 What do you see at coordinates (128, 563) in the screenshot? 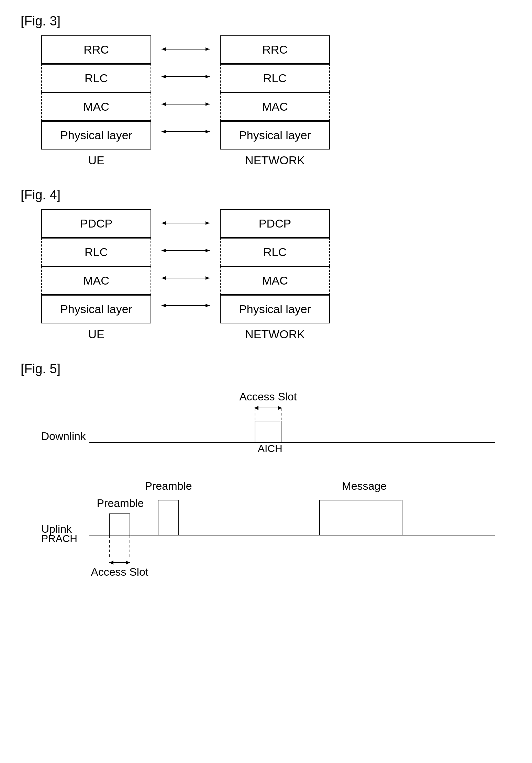
I see `ul-access-slot-right-arrow` at bounding box center [128, 563].